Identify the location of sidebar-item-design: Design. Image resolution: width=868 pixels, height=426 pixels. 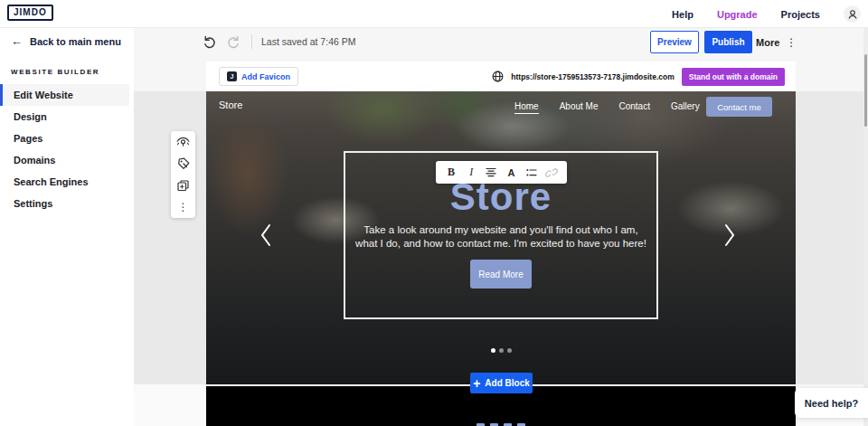
(65, 117).